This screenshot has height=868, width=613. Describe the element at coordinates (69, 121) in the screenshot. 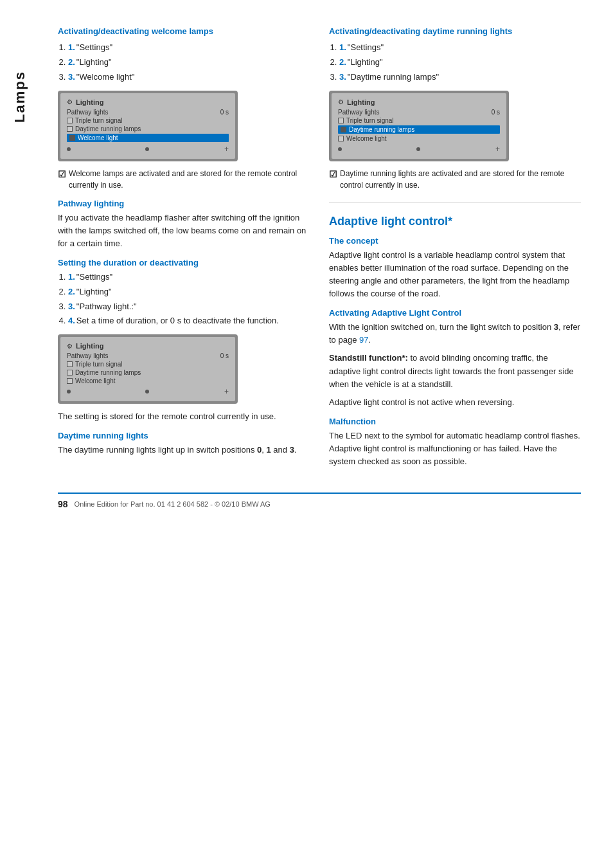

I see `triple-checkbox` at that location.